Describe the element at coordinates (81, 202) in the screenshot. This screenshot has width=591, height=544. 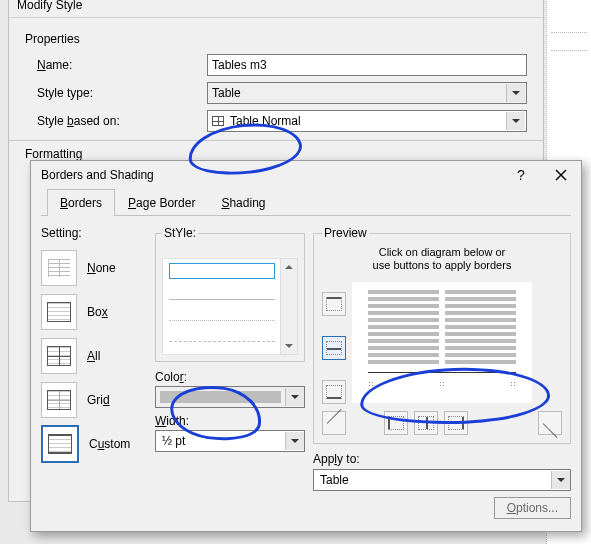
I see `tab-borders: Borders` at that location.